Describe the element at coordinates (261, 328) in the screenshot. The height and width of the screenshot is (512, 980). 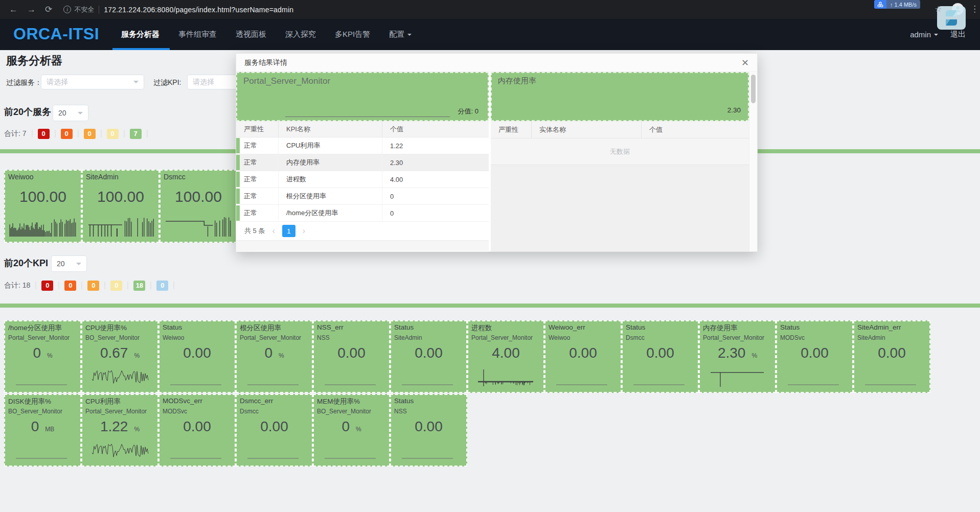
I see `kpi-card-title: 根分区使用率` at that location.